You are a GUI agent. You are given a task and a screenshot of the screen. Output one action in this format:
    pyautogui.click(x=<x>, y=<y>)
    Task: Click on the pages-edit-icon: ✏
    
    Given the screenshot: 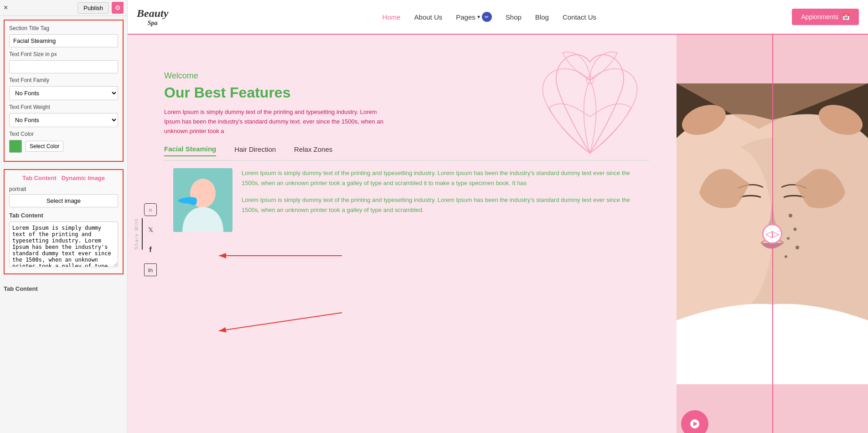 What is the action you would take?
    pyautogui.click(x=487, y=17)
    